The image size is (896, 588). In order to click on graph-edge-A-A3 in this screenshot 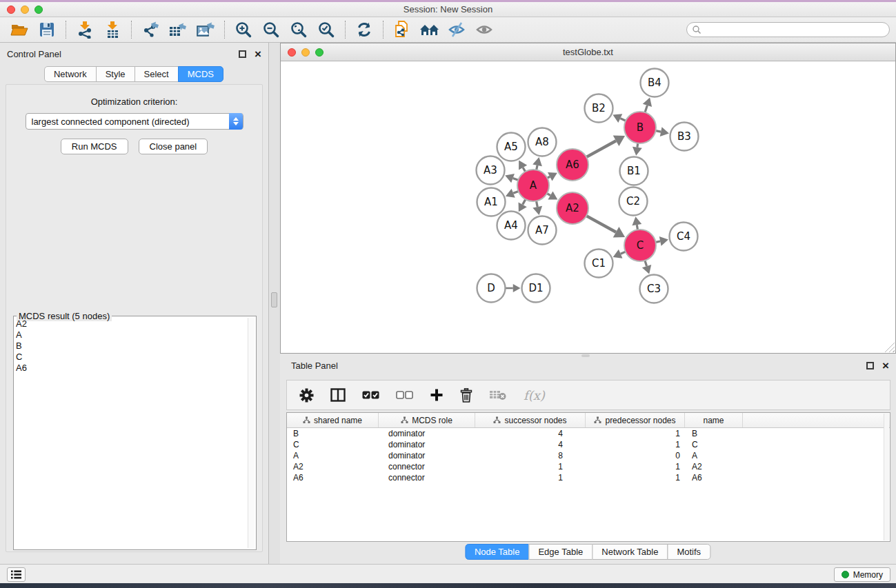, I will do `click(516, 179)`.